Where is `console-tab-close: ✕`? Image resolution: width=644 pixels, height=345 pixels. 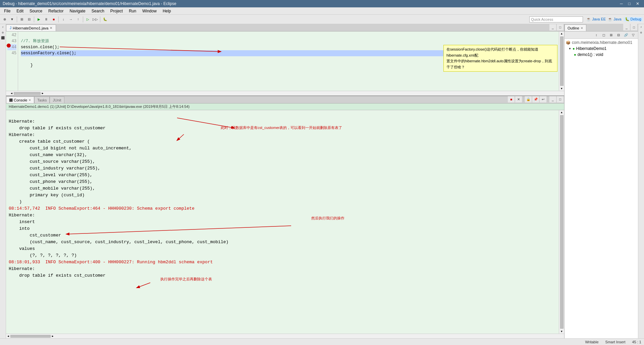 console-tab-close: ✕ is located at coordinates (30, 100).